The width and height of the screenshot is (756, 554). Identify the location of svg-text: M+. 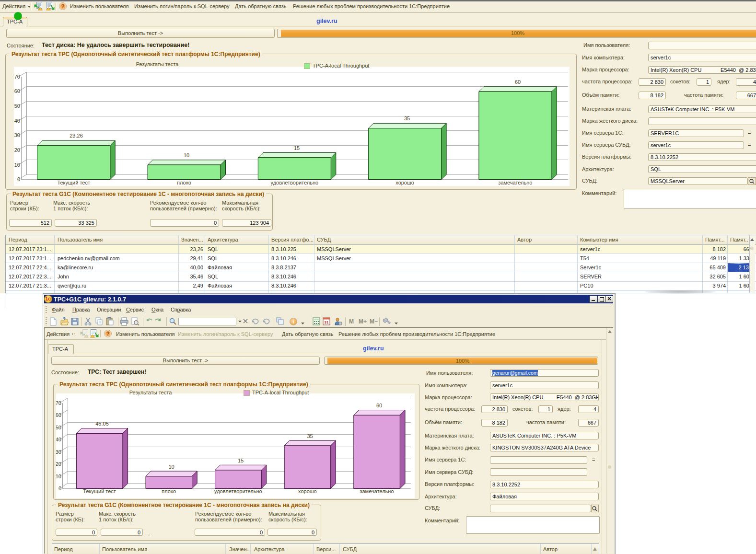
(362, 322).